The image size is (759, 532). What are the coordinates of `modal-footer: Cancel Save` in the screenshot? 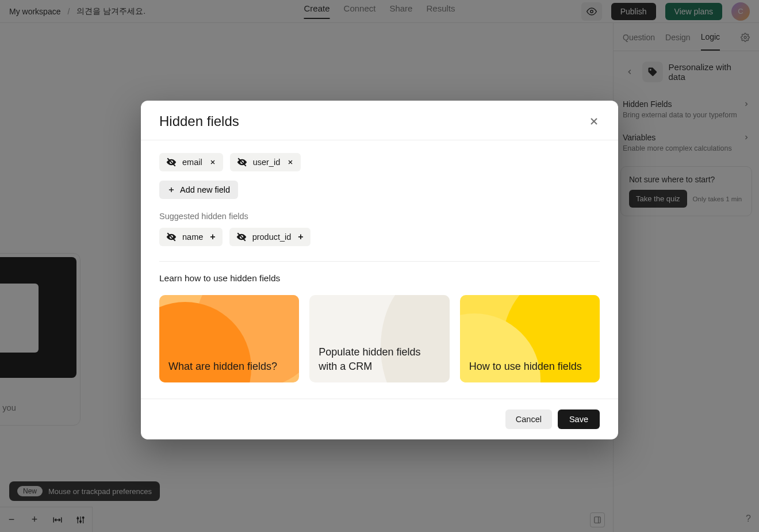 It's located at (379, 419).